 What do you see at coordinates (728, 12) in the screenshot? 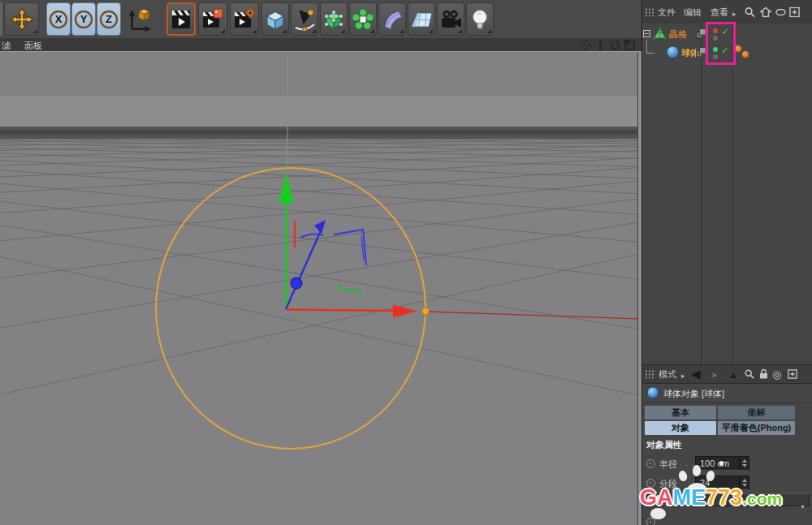
I see `object-manager-menubar: 文件 编辑 查看` at bounding box center [728, 12].